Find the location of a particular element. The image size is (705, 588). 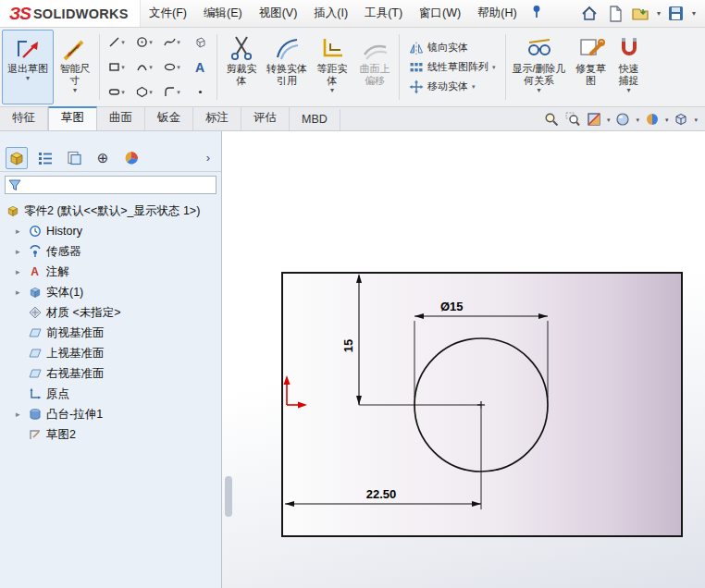

open-document-button is located at coordinates (641, 14).